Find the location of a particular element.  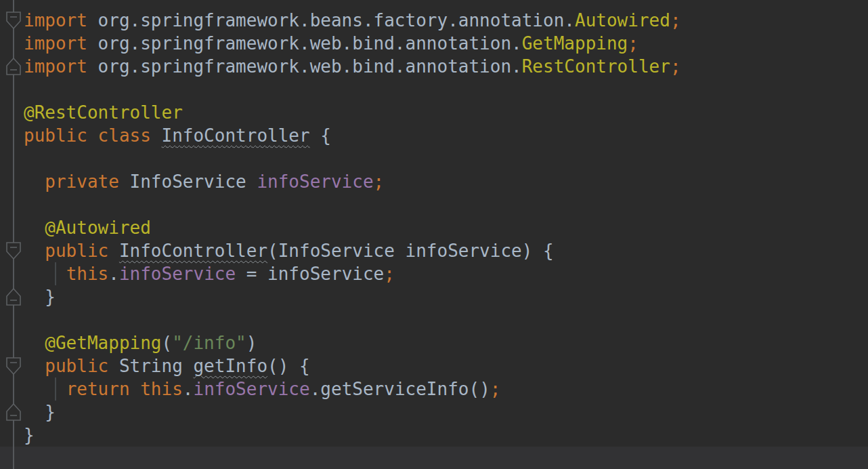

code-line: private InfoService infoService; is located at coordinates (352, 182).